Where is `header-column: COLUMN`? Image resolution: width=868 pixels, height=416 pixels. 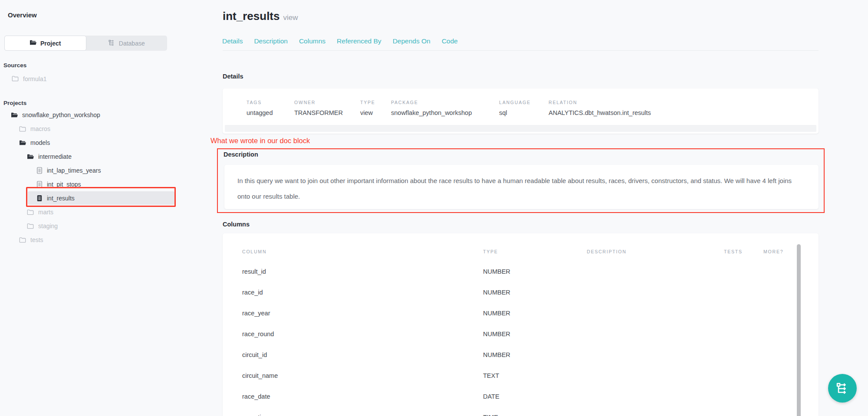
header-column: COLUMN is located at coordinates (254, 252).